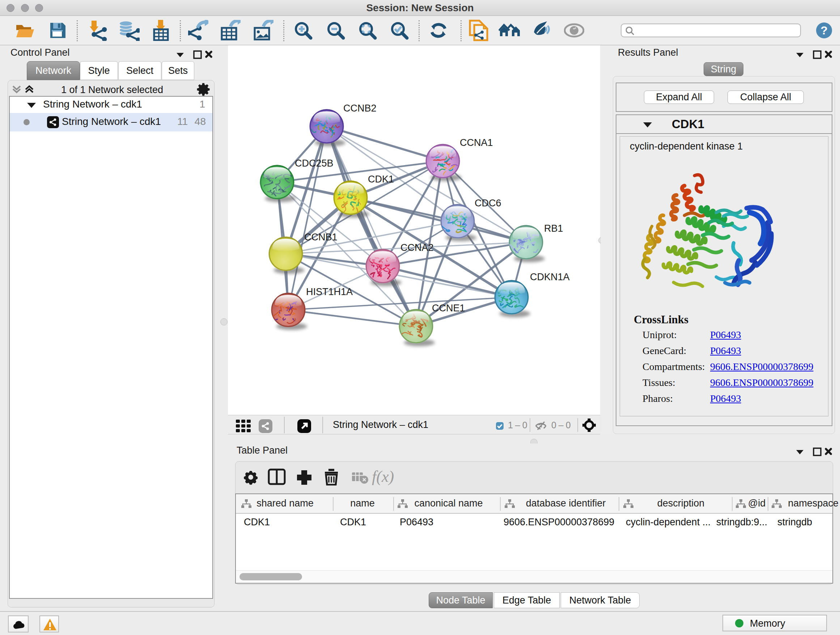 This screenshot has height=635, width=840. What do you see at coordinates (381, 179) in the screenshot?
I see `svg-text: CDK1` at bounding box center [381, 179].